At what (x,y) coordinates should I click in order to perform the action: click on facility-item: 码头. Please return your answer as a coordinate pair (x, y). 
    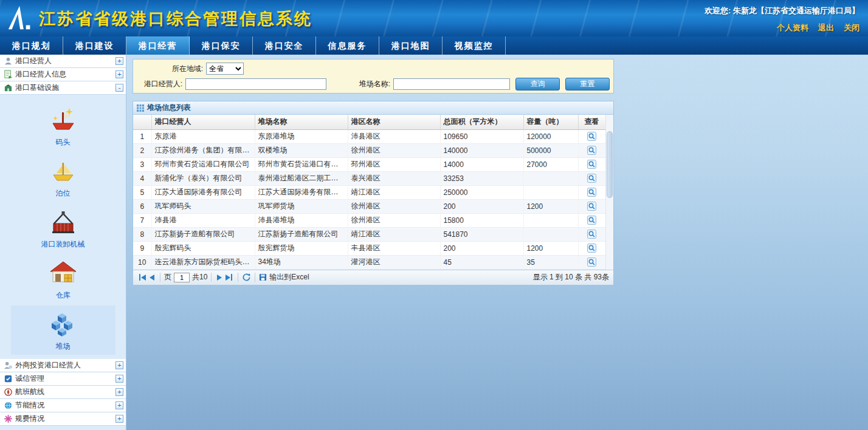
    Looking at the image, I should click on (63, 126).